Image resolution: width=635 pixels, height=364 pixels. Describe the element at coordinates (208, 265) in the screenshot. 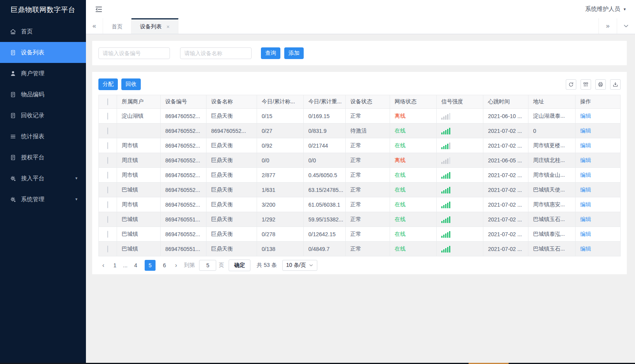

I see `goto-page-input` at that location.